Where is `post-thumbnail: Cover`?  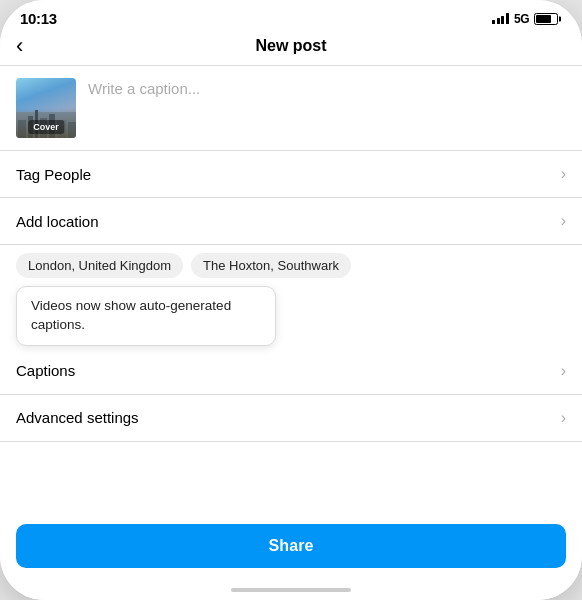
post-thumbnail: Cover is located at coordinates (46, 108).